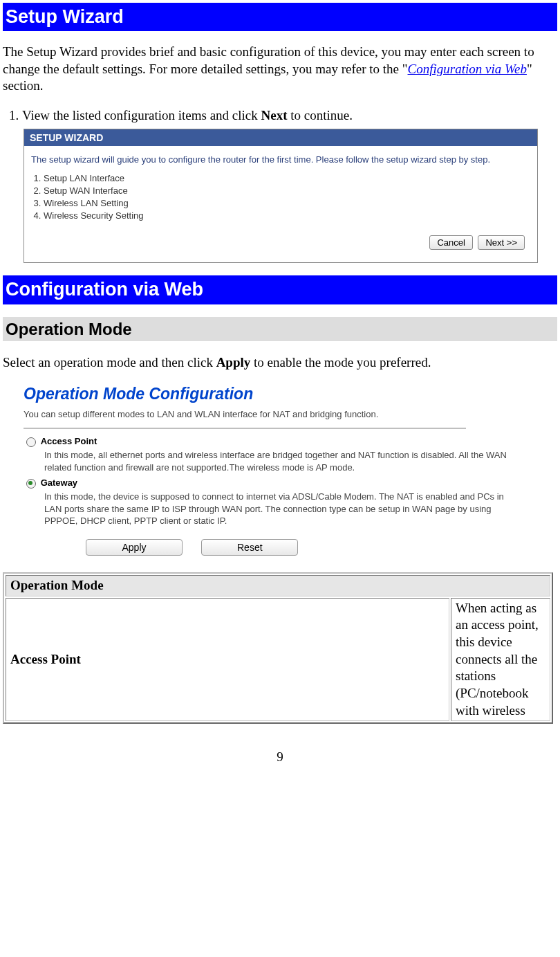 The width and height of the screenshot is (560, 957). I want to click on opmode-intro-bold: Apply, so click(234, 363).